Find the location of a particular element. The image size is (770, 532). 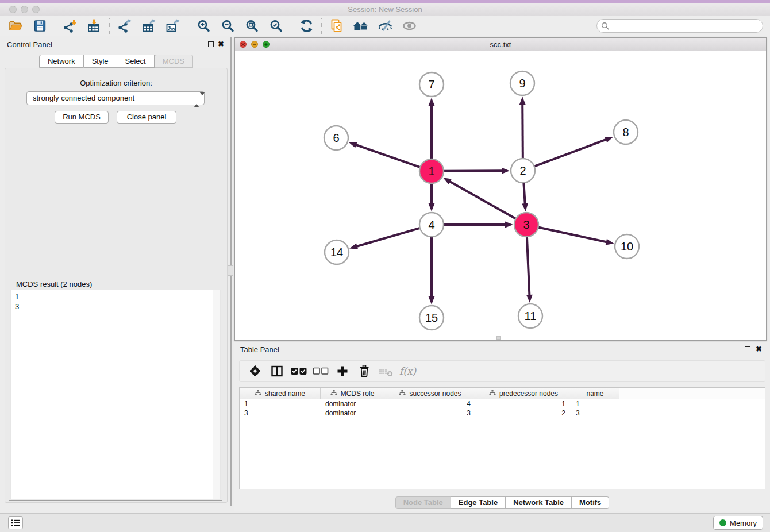

task-history-button is located at coordinates (16, 523).